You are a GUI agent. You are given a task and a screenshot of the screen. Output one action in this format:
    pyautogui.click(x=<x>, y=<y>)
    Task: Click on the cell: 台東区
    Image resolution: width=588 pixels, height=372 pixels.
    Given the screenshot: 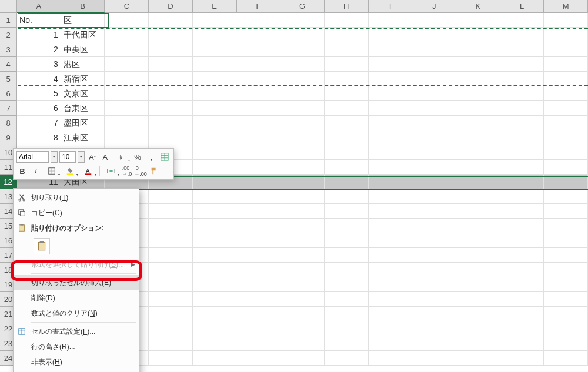 What is the action you would take?
    pyautogui.click(x=83, y=108)
    